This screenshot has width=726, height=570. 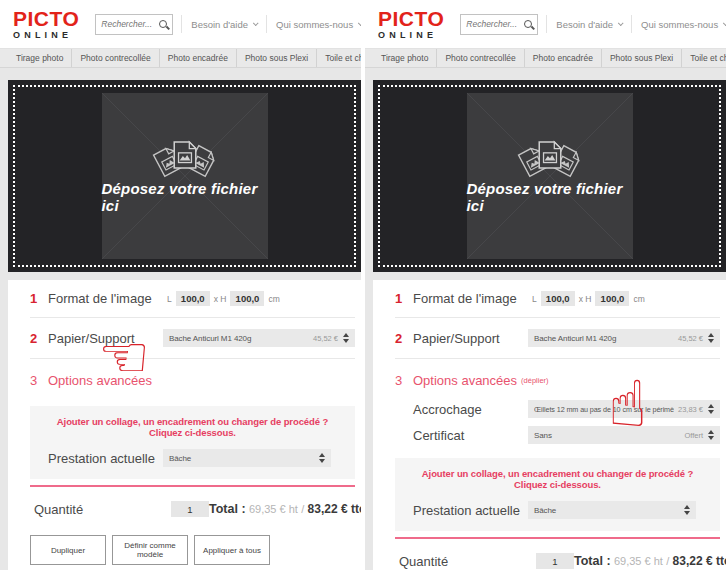 What do you see at coordinates (180, 24) in the screenshot?
I see `site-header: PICTO ONLINE Besoin d'aide Qui sommes-no…` at bounding box center [180, 24].